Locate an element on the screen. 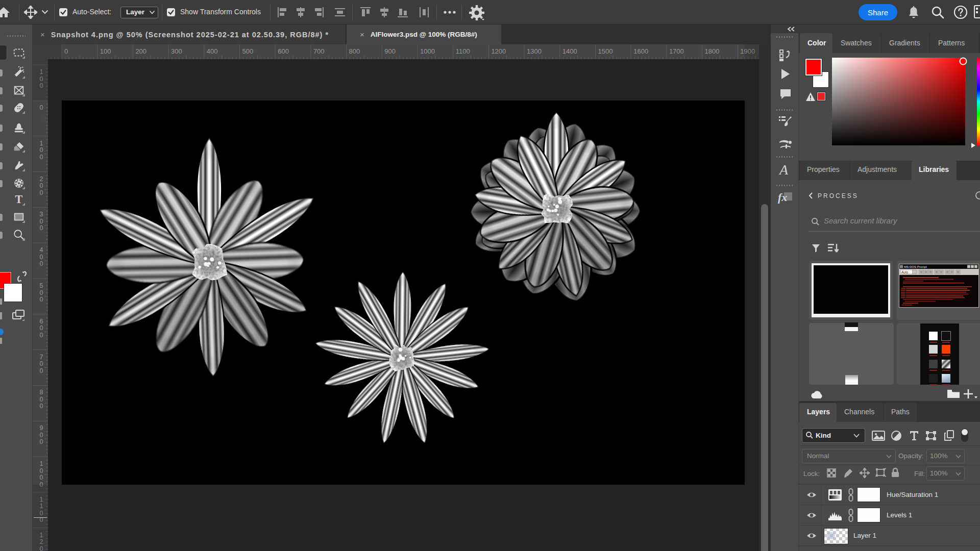 The width and height of the screenshot is (980, 551). svg-text: 6 is located at coordinates (42, 321).